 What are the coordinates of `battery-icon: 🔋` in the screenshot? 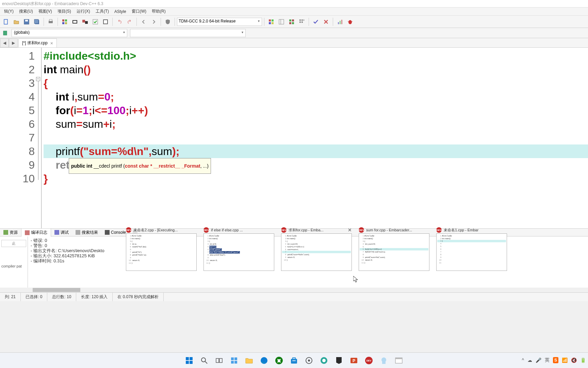 It's located at (583, 360).